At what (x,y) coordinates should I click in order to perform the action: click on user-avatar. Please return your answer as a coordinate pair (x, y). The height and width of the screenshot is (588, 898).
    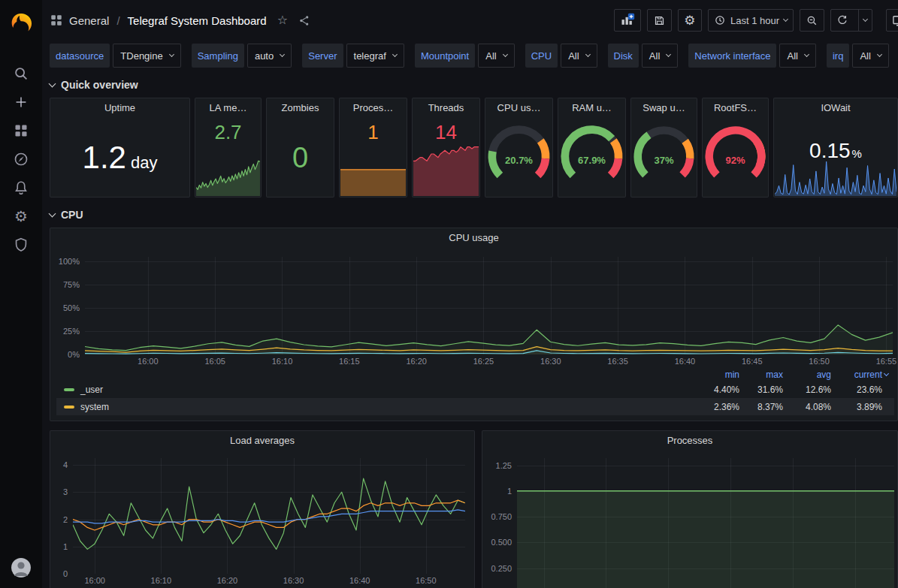
    Looking at the image, I should click on (21, 568).